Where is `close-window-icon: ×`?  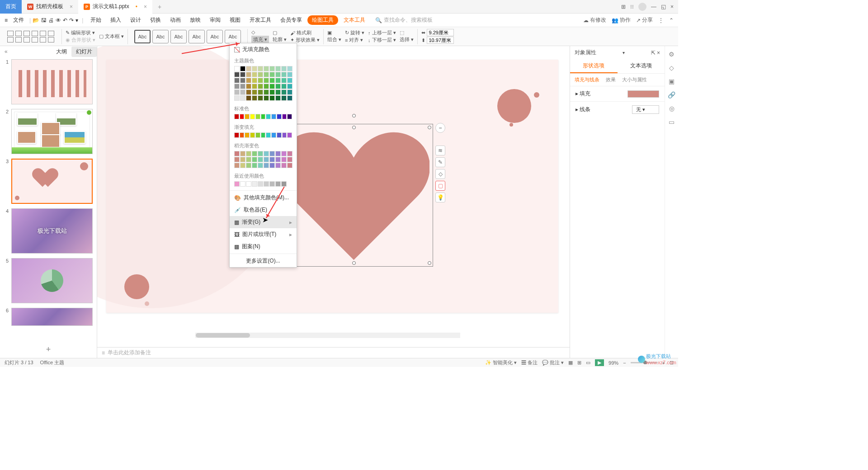 close-window-icon: × is located at coordinates (672, 7).